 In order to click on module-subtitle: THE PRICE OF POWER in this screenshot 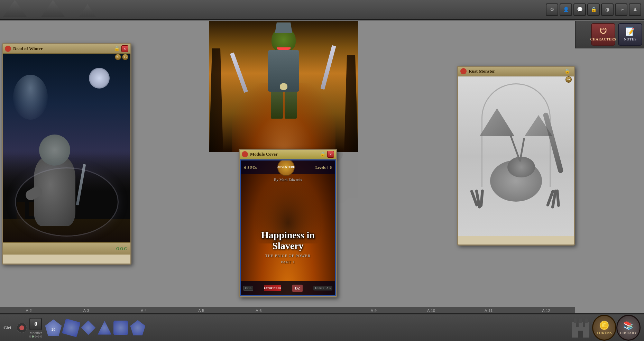, I will do `click(288, 256)`.